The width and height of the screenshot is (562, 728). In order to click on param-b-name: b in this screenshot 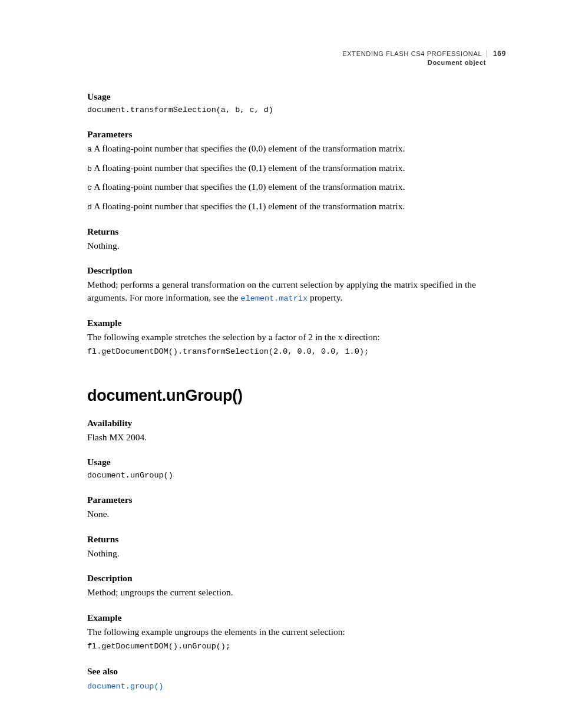, I will do `click(90, 169)`.